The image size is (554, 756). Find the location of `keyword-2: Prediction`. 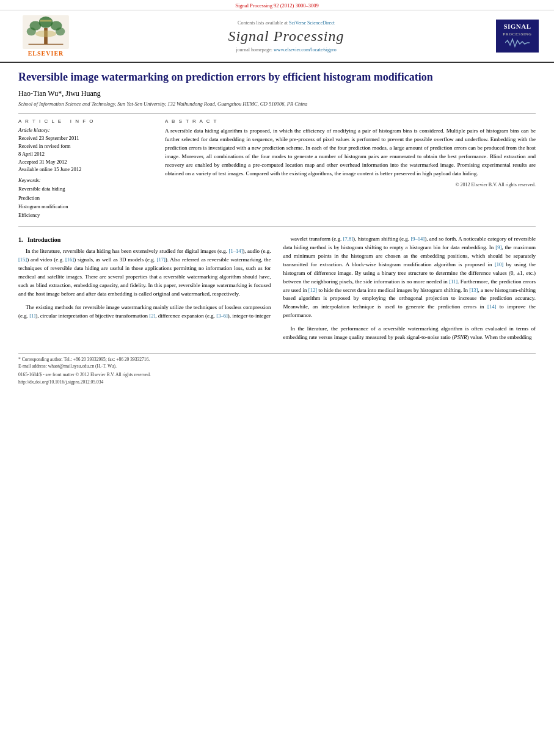

keyword-2: Prediction is located at coordinates (86, 198).